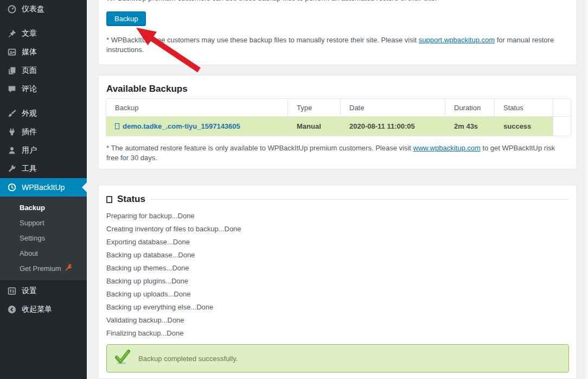 This screenshot has width=588, height=379. What do you see at coordinates (33, 208) in the screenshot?
I see `submenu-label: Backup` at bounding box center [33, 208].